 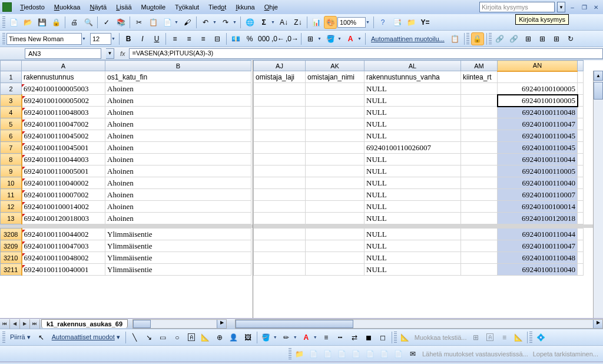 What do you see at coordinates (538, 207) in the screenshot?
I see `cell: 69240100100014` at bounding box center [538, 207].